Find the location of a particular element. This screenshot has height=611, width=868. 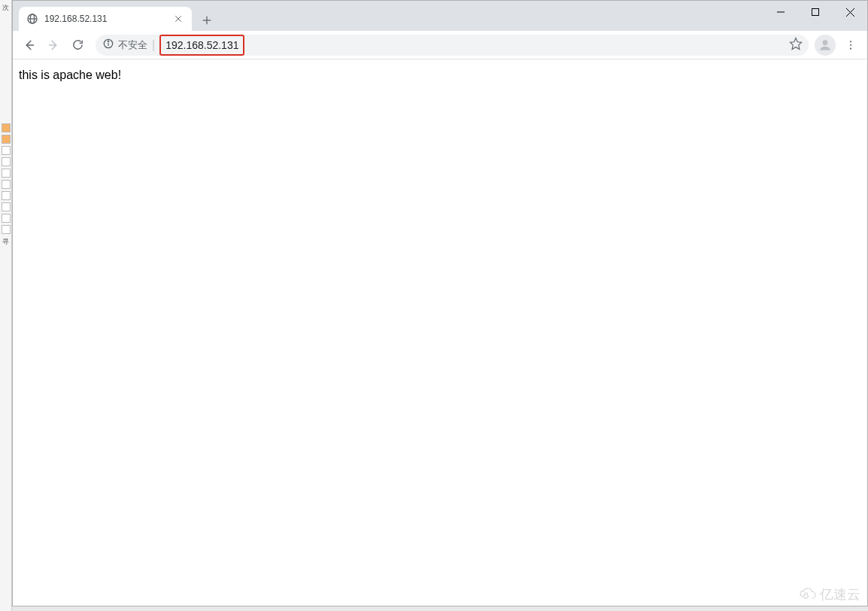

minimize-button is located at coordinates (781, 12).